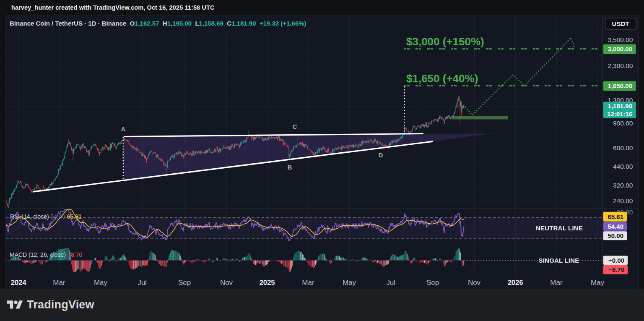 This screenshot has width=644, height=321. I want to click on svg-text: 1,181.90, so click(620, 106).